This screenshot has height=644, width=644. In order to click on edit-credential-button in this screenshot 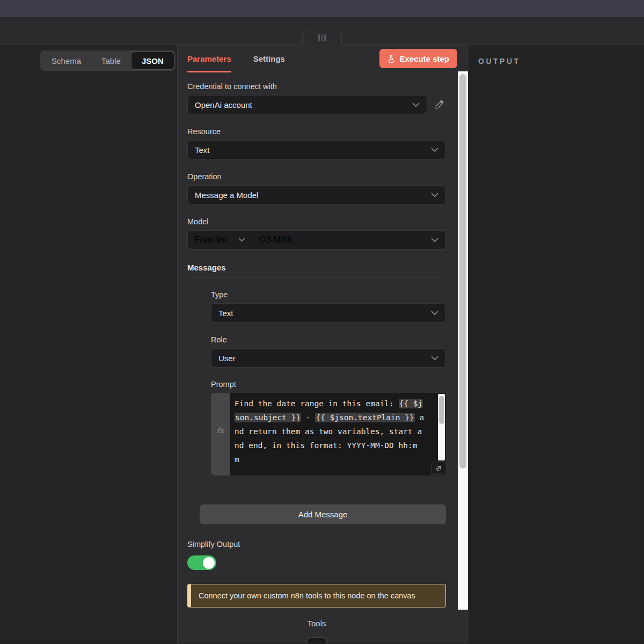, I will do `click(439, 105)`.